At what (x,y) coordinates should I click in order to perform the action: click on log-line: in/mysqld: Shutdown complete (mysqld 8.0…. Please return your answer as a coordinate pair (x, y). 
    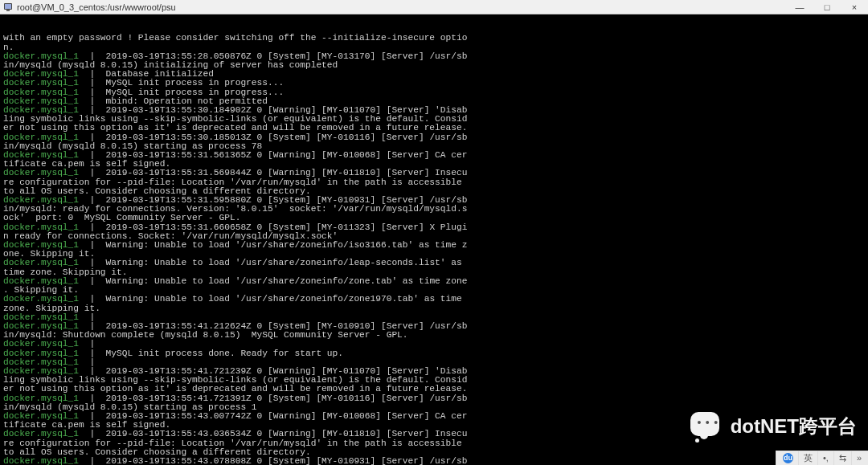
    Looking at the image, I should click on (434, 336).